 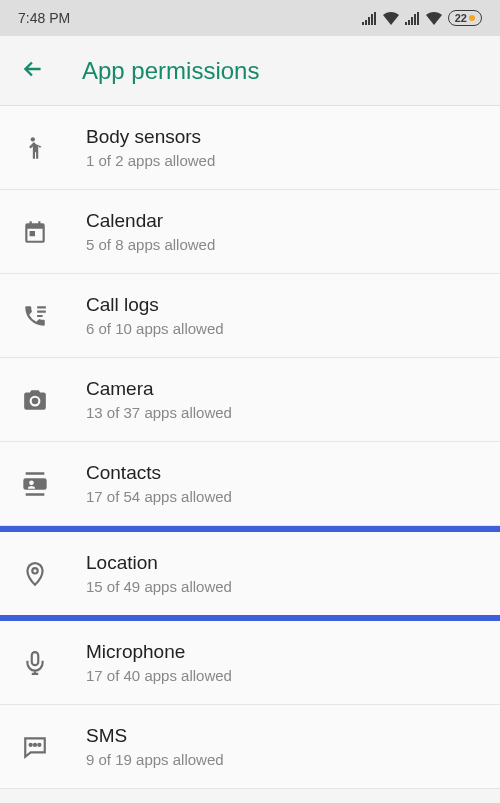 I want to click on permission-item-microphone: Microphone 17 of 40 apps allowed, so click(x=250, y=663).